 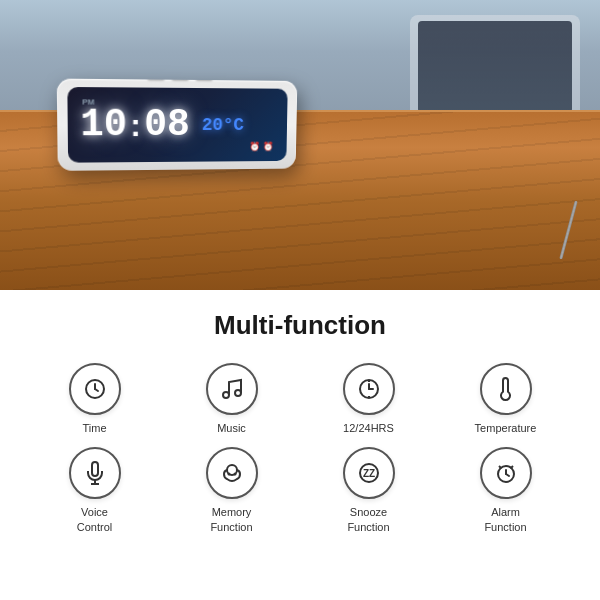 I want to click on time-digit-1: 10, so click(x=104, y=126).